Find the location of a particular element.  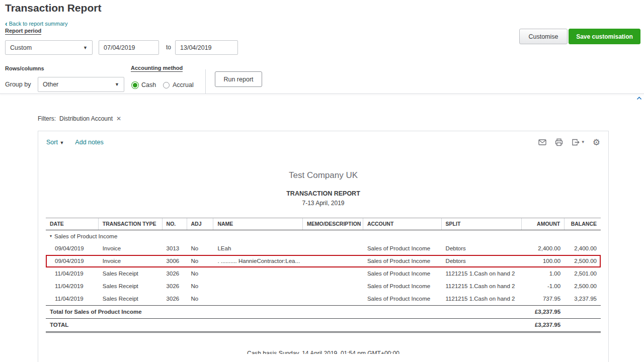

group-by-select: Other ▼ is located at coordinates (81, 84).